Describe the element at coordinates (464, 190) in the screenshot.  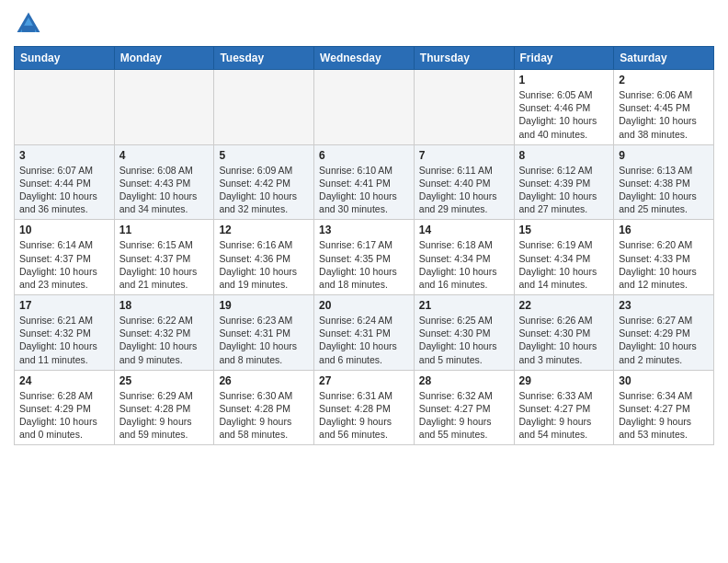
I see `day-info: Sunrise: 6:11 AMSunset: 4:40 PMDaylight:…` at that location.